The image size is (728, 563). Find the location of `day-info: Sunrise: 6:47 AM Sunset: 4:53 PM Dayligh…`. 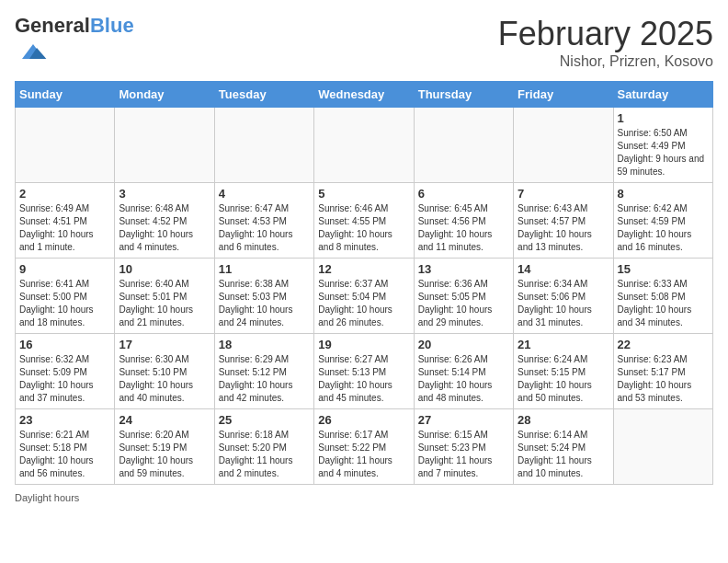

day-info: Sunrise: 6:47 AM Sunset: 4:53 PM Dayligh… is located at coordinates (265, 228).